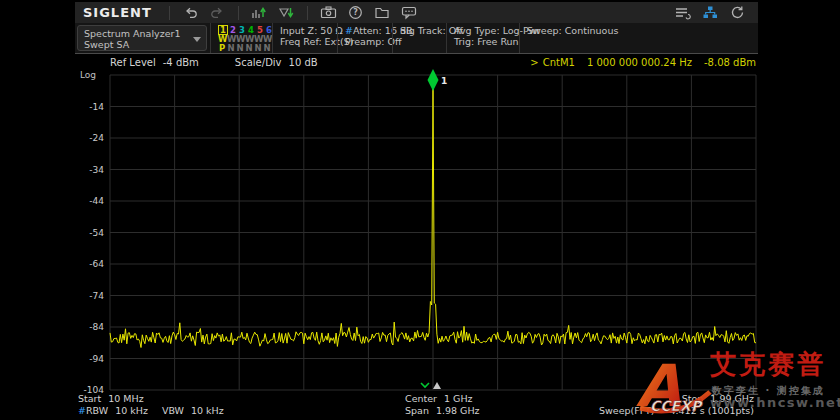  I want to click on span-readout: Span1.98 GHz, so click(442, 410).